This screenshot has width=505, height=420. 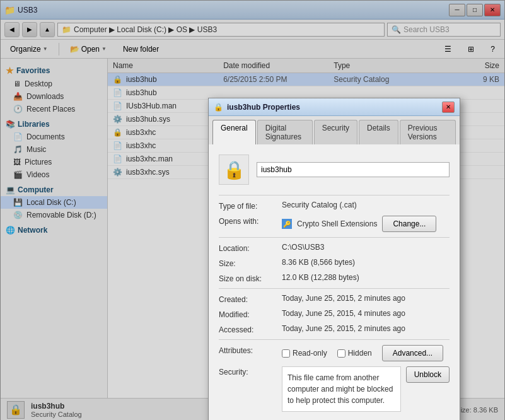 What do you see at coordinates (340, 389) in the screenshot?
I see `security-text: This file came from another computer and…` at bounding box center [340, 389].